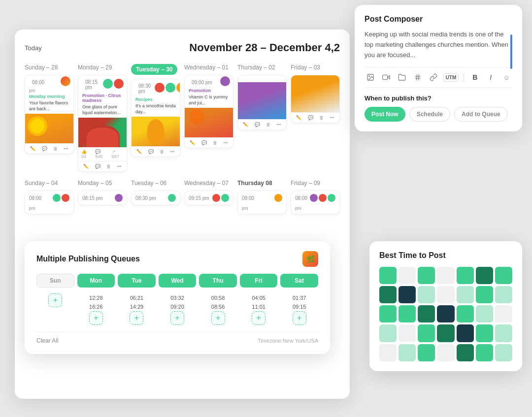  I want to click on post-card-footer: ✏️ 💬 🗑 •••, so click(262, 124).